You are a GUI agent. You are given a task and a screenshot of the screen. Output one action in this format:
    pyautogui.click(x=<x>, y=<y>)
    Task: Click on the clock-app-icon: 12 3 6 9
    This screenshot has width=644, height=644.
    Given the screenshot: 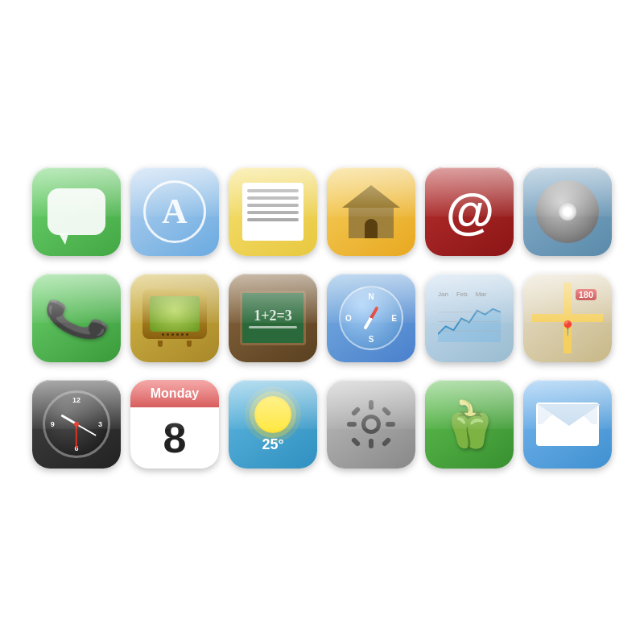 What is the action you would take?
    pyautogui.click(x=76, y=424)
    